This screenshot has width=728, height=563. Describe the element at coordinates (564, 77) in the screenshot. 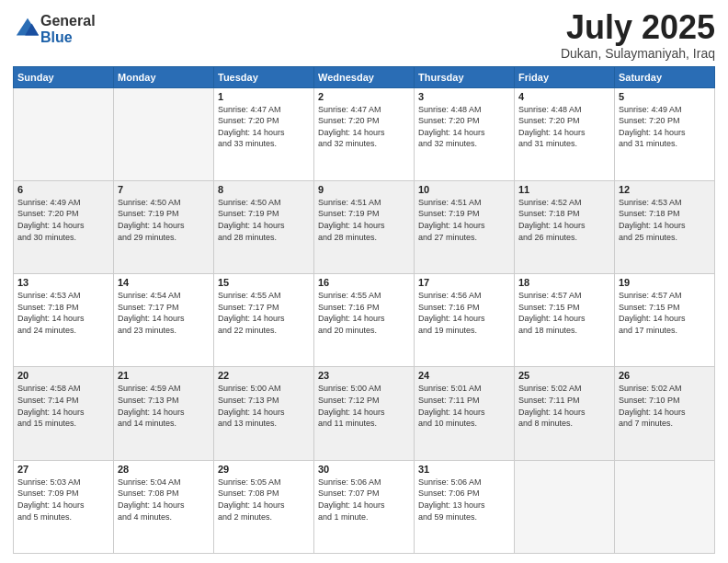

I see `header-friday: Friday` at that location.